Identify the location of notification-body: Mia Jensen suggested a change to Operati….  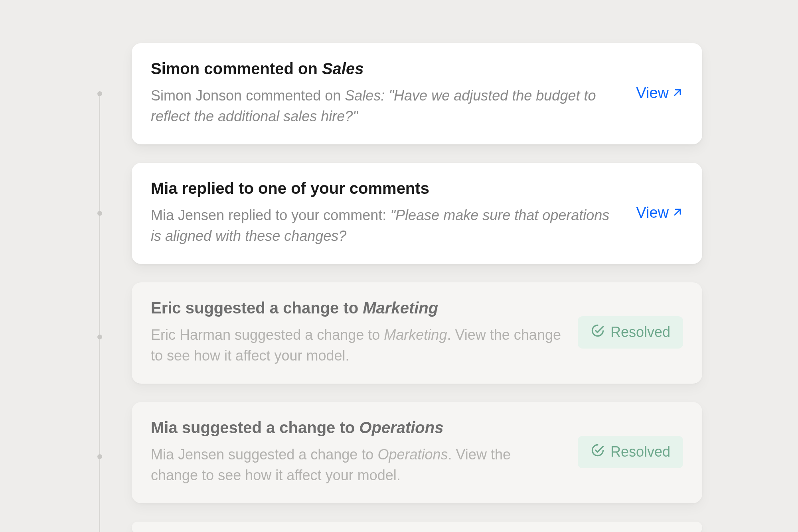
(356, 465).